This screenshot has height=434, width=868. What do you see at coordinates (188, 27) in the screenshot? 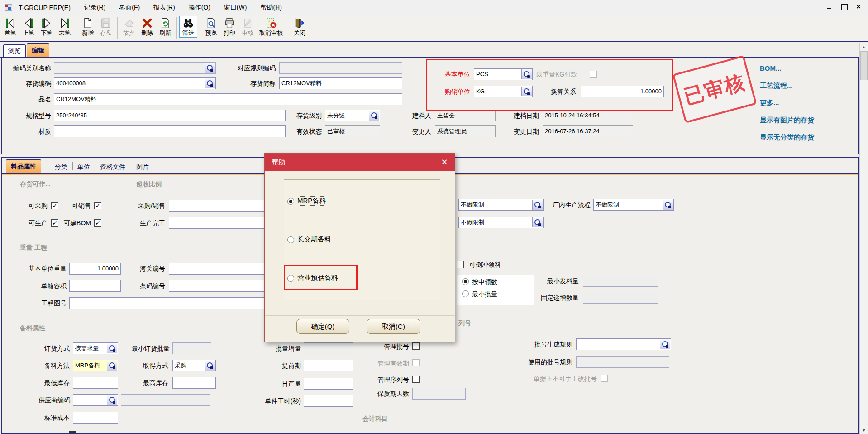
I see `toolbar-filter: 筛选` at bounding box center [188, 27].